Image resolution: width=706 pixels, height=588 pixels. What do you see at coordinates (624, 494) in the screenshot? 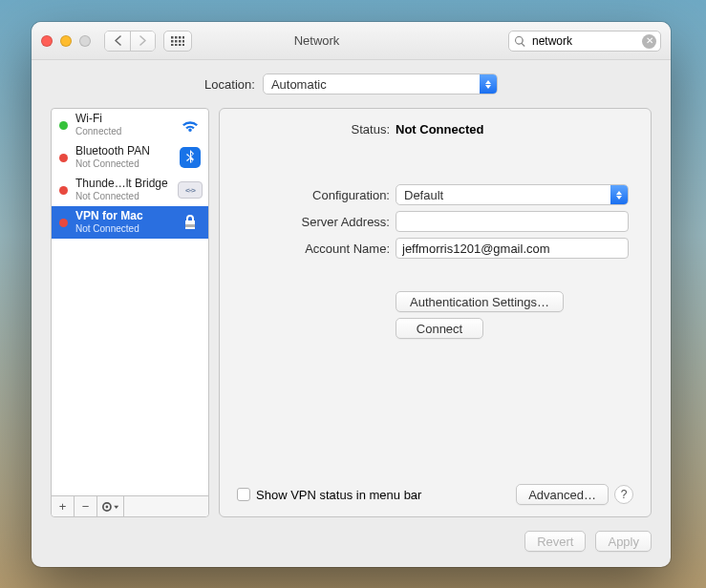
I see `help-button: ?` at bounding box center [624, 494].